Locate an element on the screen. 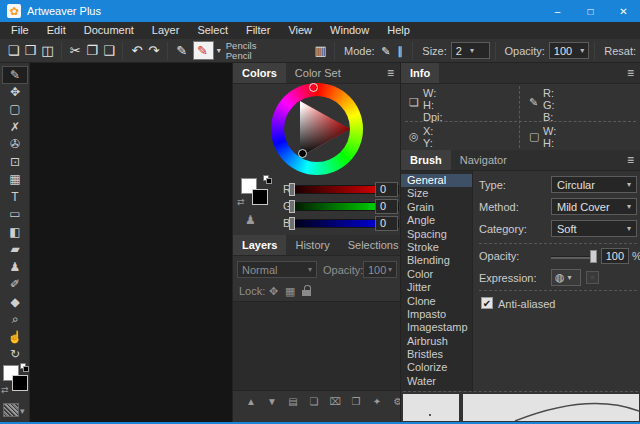  layer-down-icon: ▼ is located at coordinates (272, 402).